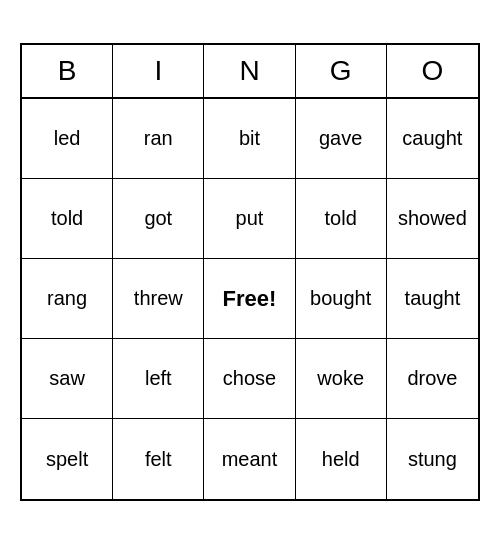 Image resolution: width=500 pixels, height=544 pixels. I want to click on header-o: O, so click(432, 71).